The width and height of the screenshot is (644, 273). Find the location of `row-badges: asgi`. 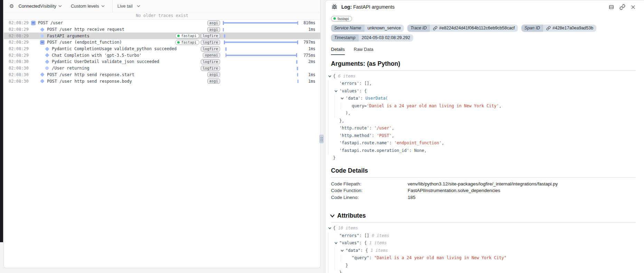

row-badges: asgi is located at coordinates (214, 81).